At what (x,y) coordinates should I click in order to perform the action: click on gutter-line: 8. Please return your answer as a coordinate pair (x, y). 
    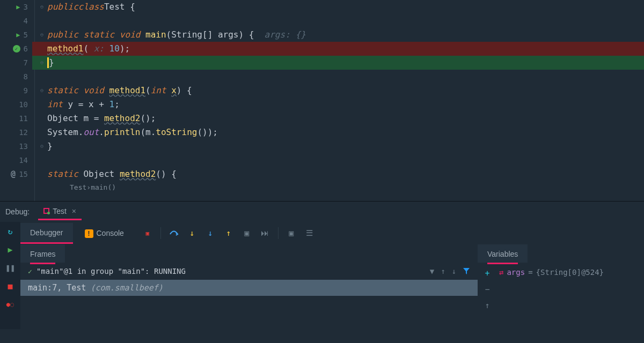
    Looking at the image, I should click on (14, 77).